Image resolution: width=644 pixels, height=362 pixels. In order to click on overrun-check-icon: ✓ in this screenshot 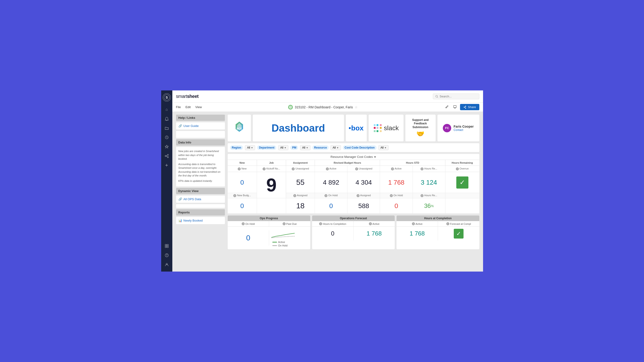, I will do `click(462, 182)`.